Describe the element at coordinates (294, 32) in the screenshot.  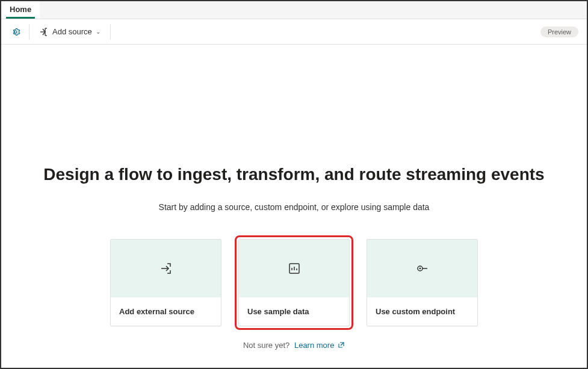
I see `toolbar: Add source ⌄ Preview` at that location.